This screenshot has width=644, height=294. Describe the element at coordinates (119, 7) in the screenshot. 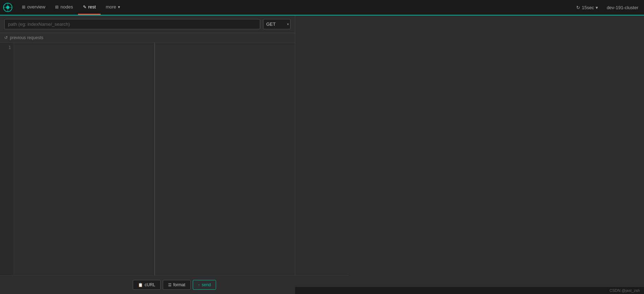

I see `more-chevron-icon: ▾` at that location.